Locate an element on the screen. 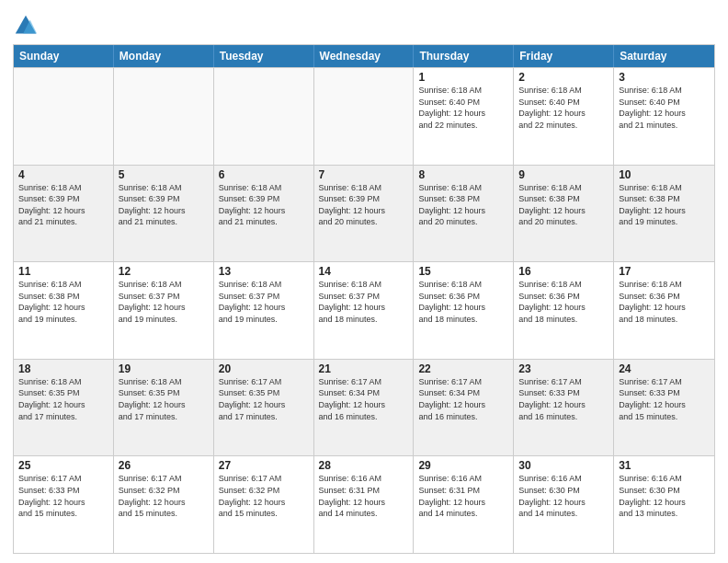 This screenshot has height=563, width=728. day-number: 6 is located at coordinates (264, 175).